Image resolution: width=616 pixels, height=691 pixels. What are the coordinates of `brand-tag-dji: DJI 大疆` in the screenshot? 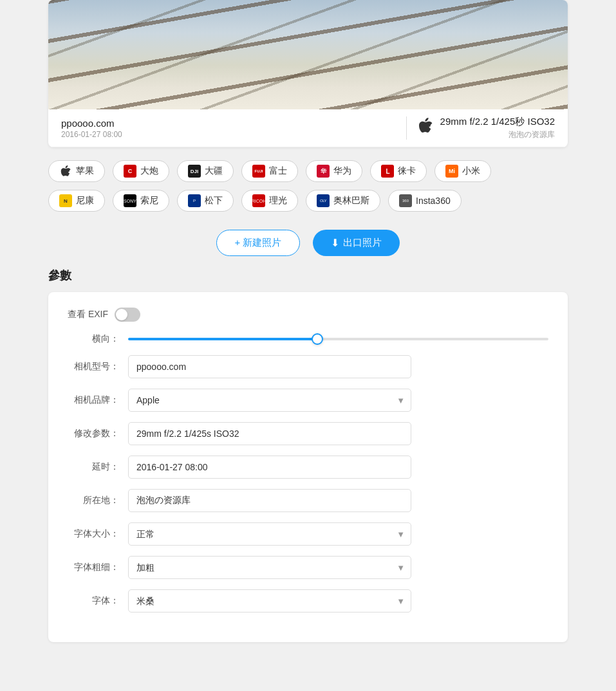 It's located at (205, 171).